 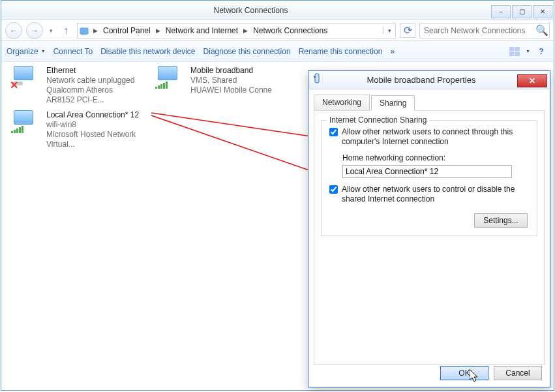 I want to click on breadcrumb: ▶ Control Panel ▶ Network and Internet ▶…, so click(x=236, y=31).